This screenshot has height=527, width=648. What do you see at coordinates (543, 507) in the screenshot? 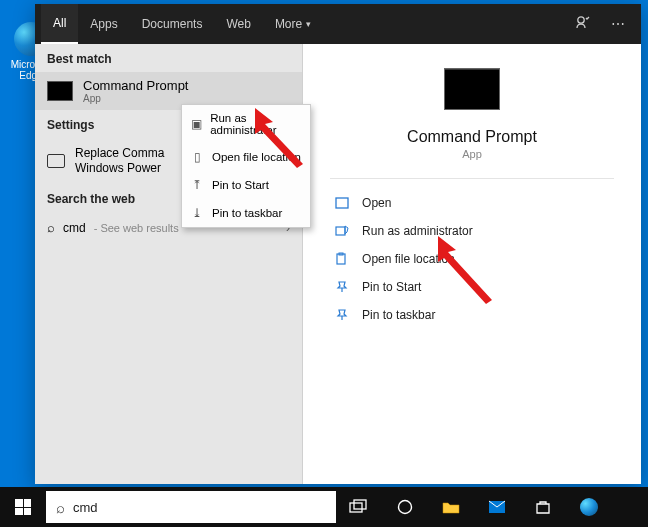
I see `taskbar-app-store` at bounding box center [543, 507].